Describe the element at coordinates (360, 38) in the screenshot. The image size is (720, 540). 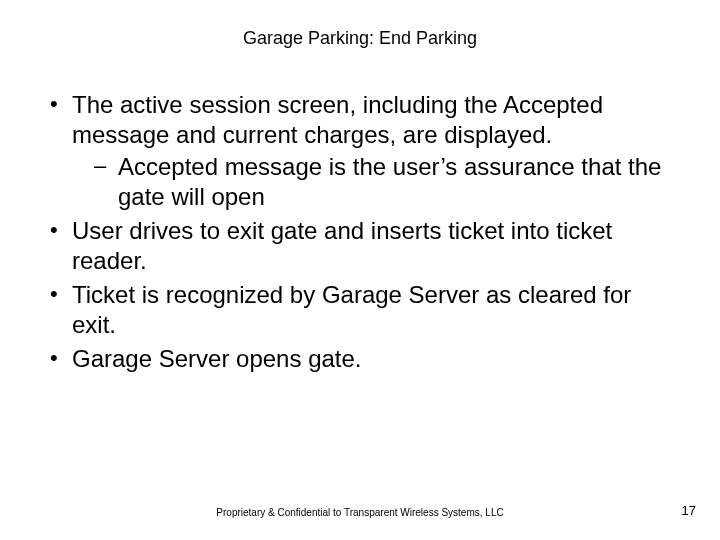
I see `slide-title: Garage Parking: End Parking` at that location.